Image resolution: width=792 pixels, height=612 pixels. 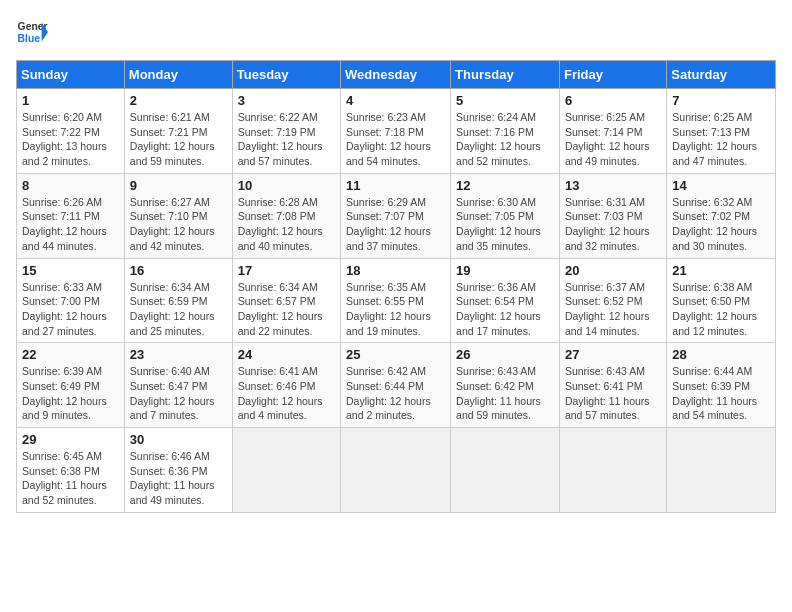 I want to click on day-info: Sunrise: 6:38 AM Sunset: 6:50 PM Dayligh…, so click(x=721, y=310).